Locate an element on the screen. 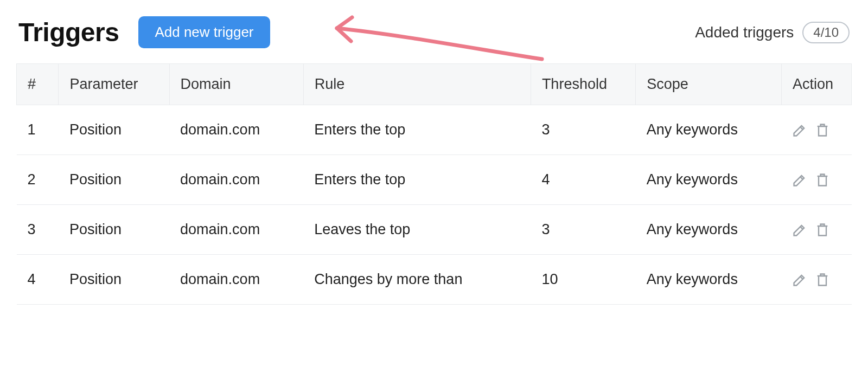  cell-num: 4 is located at coordinates (38, 280).